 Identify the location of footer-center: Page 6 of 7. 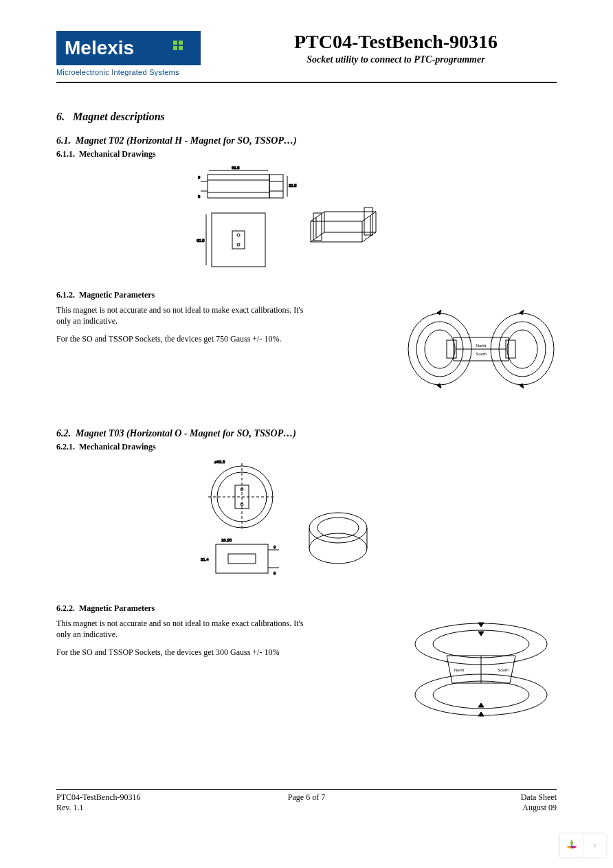
(306, 803).